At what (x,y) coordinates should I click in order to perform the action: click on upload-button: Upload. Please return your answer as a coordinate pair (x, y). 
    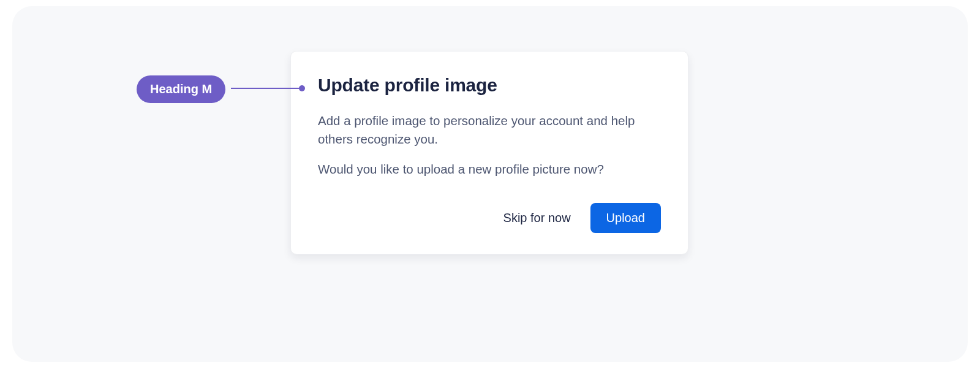
    Looking at the image, I should click on (626, 218).